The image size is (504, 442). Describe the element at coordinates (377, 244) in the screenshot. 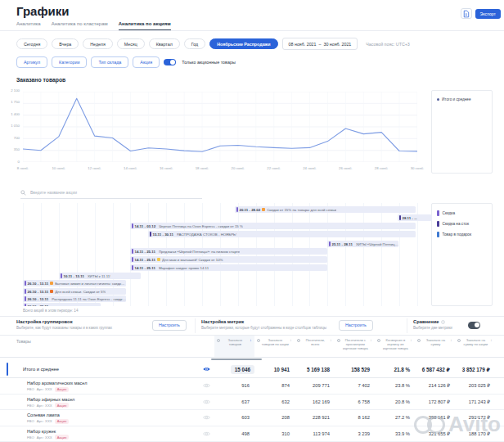

I see `promo-label: ХИТЫ «Чёрной Пятницы»` at that location.